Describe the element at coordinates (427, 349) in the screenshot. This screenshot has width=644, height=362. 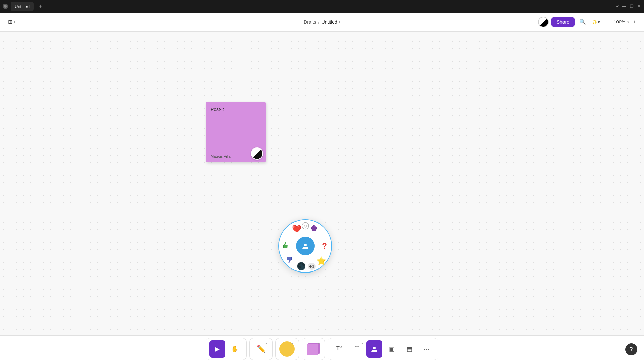
I see `more-tools-button: ⋯` at that location.